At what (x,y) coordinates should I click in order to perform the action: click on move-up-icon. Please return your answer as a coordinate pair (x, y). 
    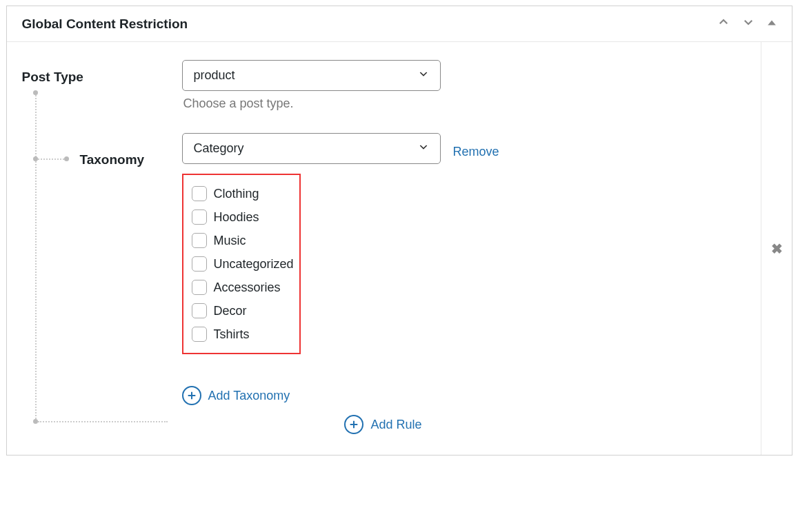
    Looking at the image, I should click on (724, 23).